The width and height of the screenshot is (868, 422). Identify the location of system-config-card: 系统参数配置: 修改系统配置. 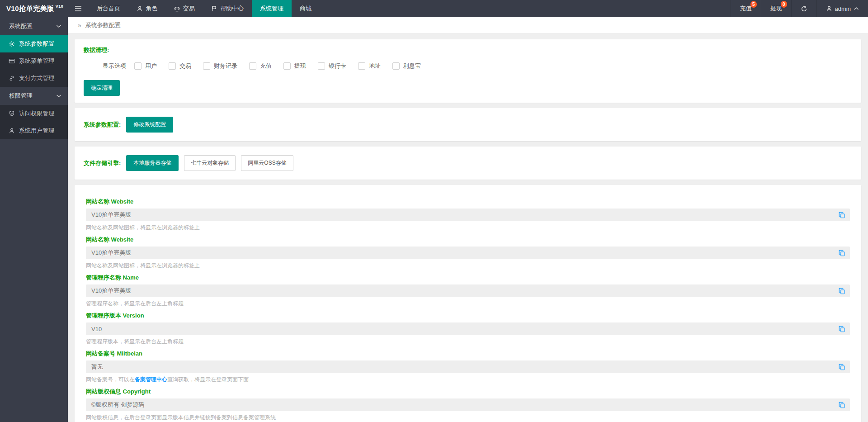
(468, 125).